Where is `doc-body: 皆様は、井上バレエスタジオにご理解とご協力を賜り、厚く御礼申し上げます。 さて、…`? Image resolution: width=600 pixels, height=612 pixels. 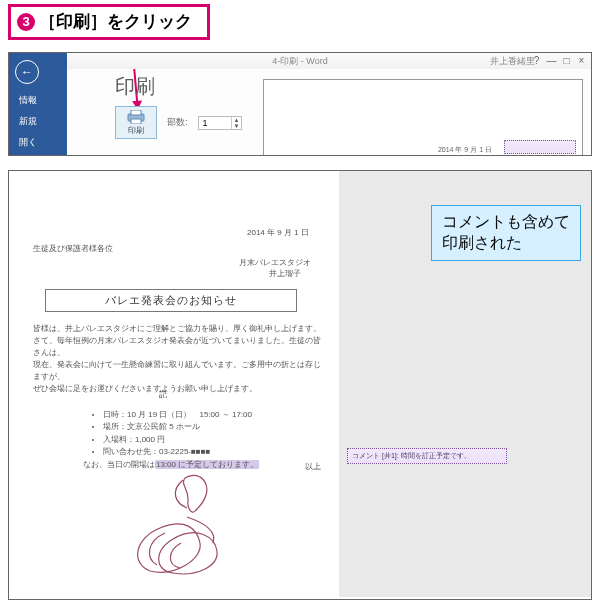 doc-body: 皆様は、井上バレエスタジオにご理解とご協力を賜り、厚く御礼申し上げます。 さて、… is located at coordinates (178, 359).